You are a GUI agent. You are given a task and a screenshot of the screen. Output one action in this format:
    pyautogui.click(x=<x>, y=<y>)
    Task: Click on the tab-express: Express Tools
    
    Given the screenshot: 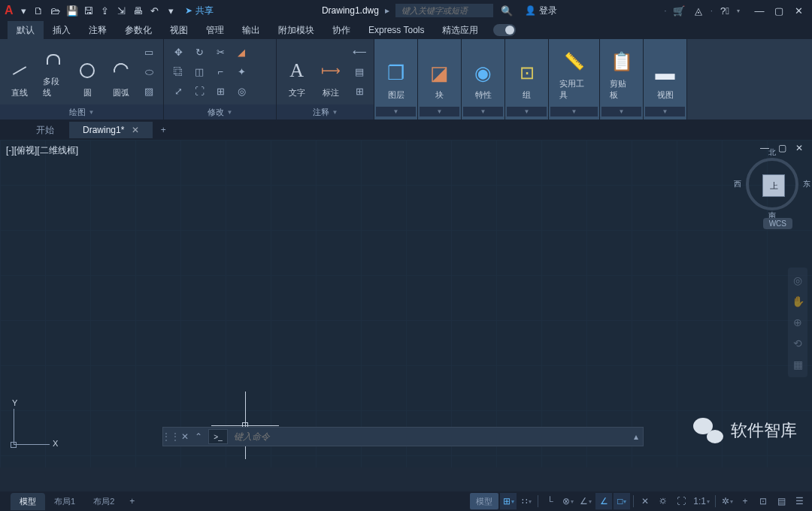 What is the action you would take?
    pyautogui.click(x=396, y=30)
    